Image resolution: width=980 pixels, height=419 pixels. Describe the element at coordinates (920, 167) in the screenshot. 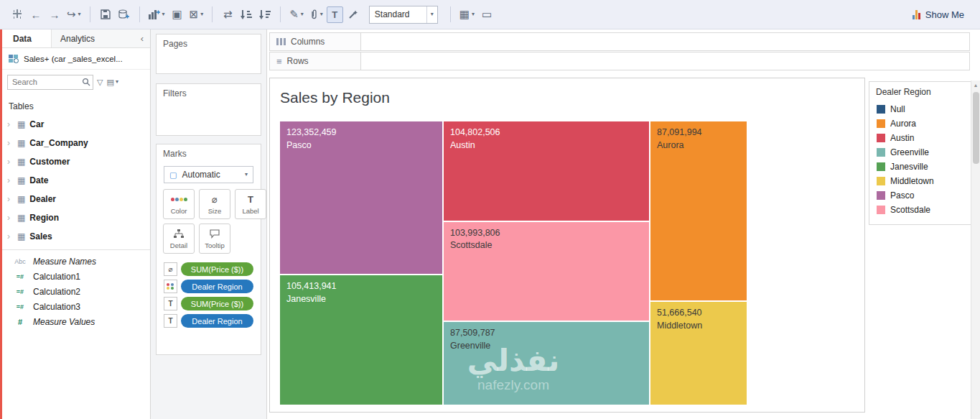

I see `legend-item-janesville: Janesville` at that location.